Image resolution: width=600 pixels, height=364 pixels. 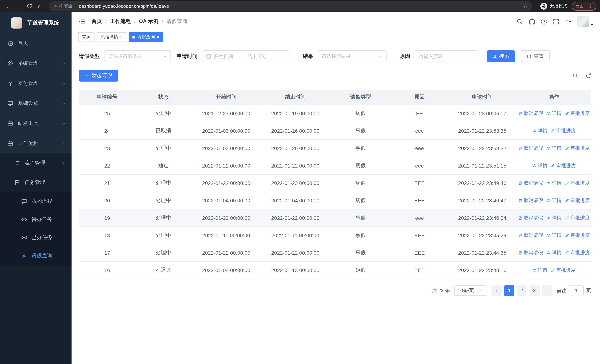 What do you see at coordinates (556, 21) in the screenshot?
I see `fullscreen-button` at bounding box center [556, 21].